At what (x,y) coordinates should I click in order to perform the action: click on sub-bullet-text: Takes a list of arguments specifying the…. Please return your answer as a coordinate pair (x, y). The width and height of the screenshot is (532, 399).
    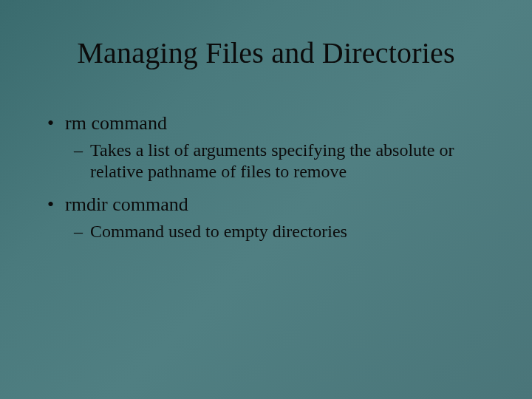
    Looking at the image, I should click on (272, 161).